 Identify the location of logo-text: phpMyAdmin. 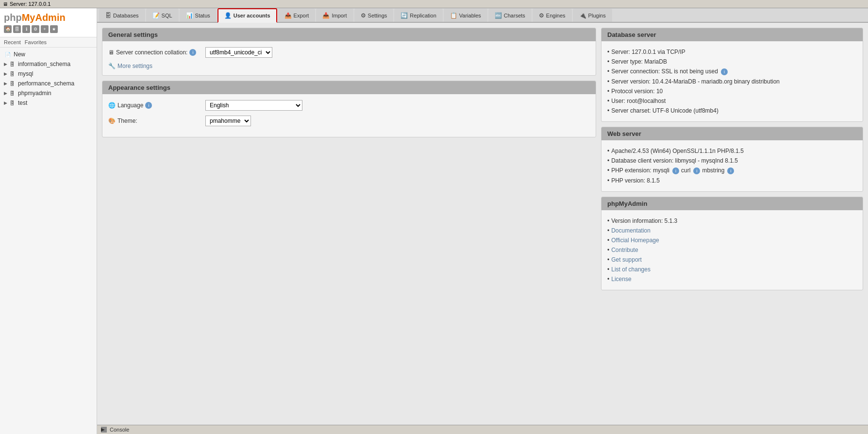
(35, 17).